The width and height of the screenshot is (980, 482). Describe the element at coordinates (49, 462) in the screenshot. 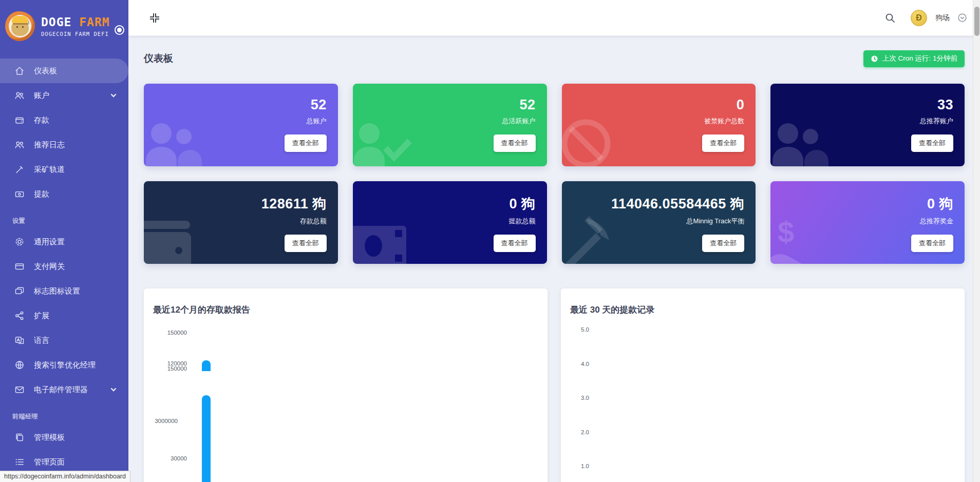

I see `sidebar-item-label: 管理页面` at that location.